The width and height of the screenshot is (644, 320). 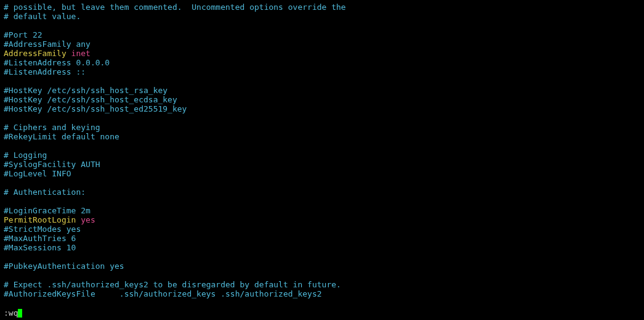 What do you see at coordinates (64, 266) in the screenshot?
I see `comment-text: #PubkeyAuthentication yes` at bounding box center [64, 266].